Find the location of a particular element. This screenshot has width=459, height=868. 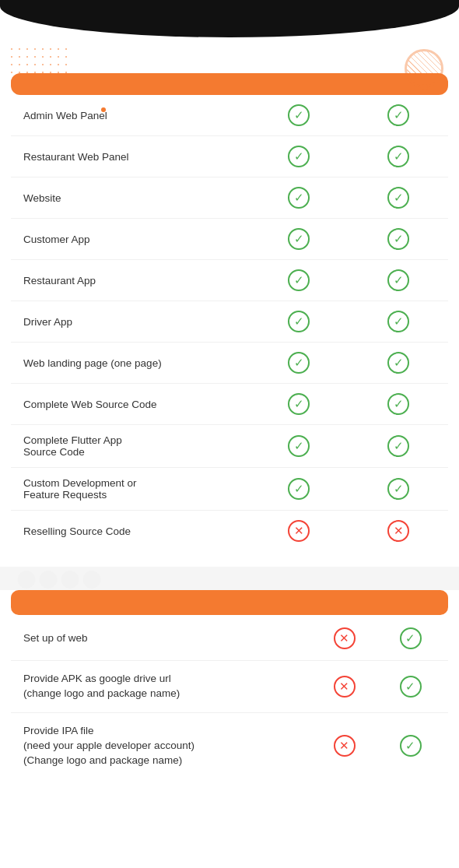

table-row: Reselling Source Code✕✕ is located at coordinates (229, 531).